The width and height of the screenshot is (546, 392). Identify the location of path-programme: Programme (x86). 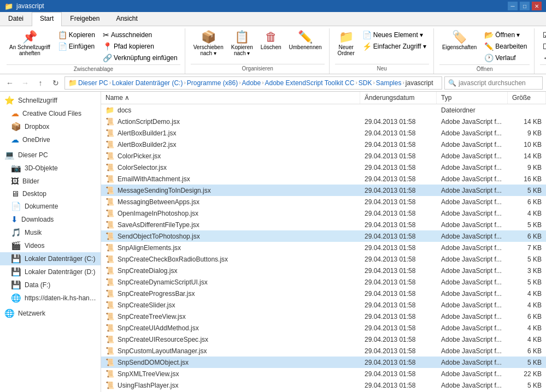
(212, 83).